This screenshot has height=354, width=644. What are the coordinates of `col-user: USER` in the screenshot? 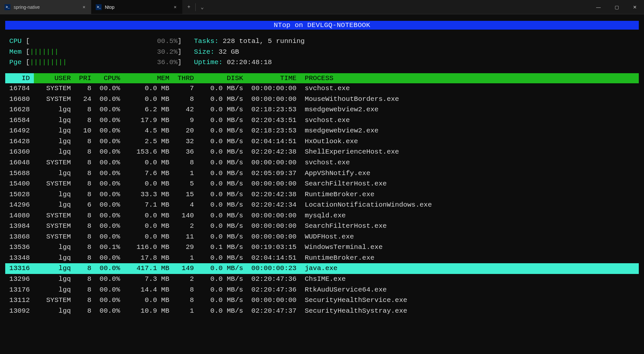 It's located at (54, 78).